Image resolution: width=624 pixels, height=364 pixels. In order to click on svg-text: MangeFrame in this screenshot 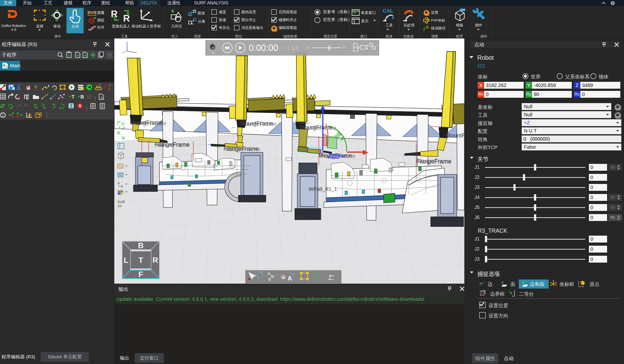, I will do `click(243, 149)`.